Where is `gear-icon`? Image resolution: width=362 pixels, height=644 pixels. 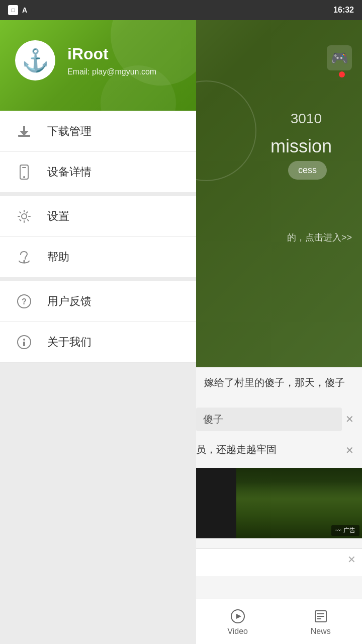 gear-icon is located at coordinates (24, 216).